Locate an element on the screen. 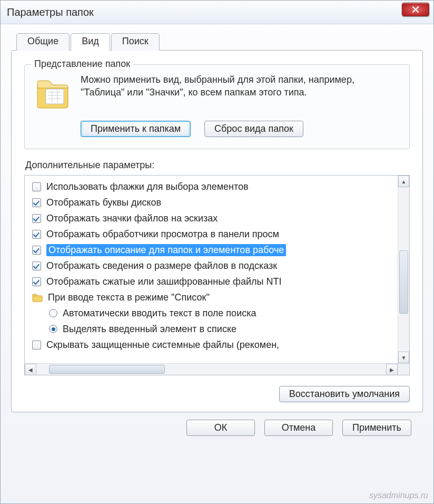 The width and height of the screenshot is (434, 504). window-title: Параметры папок is located at coordinates (51, 13).